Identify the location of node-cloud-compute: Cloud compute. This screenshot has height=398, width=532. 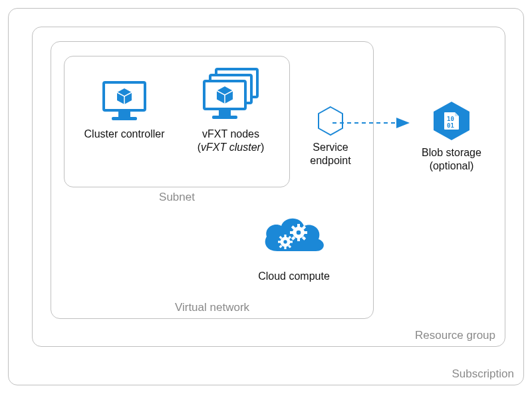
(294, 248).